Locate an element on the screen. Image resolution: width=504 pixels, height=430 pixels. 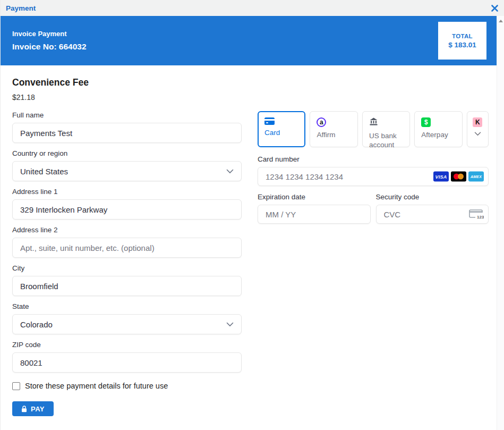
cvc-card-icon: 123 is located at coordinates (476, 214).